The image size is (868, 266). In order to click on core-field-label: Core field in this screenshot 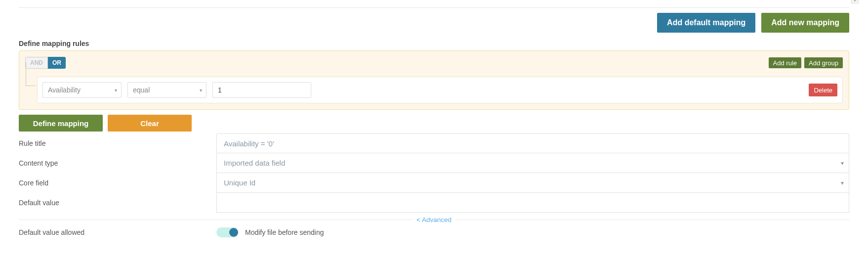, I will do `click(118, 183)`.